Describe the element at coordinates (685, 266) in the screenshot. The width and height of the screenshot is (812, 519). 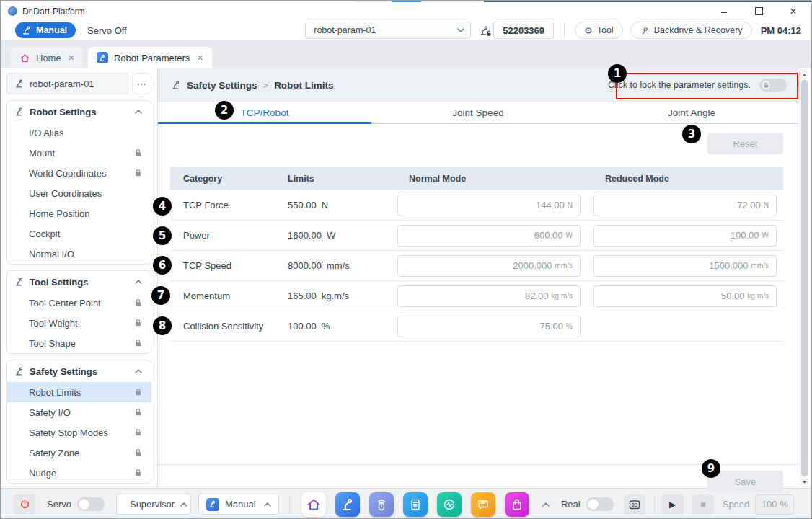
I see `reduced-mode-input-tcp-speed: 1500.000mm/s` at that location.